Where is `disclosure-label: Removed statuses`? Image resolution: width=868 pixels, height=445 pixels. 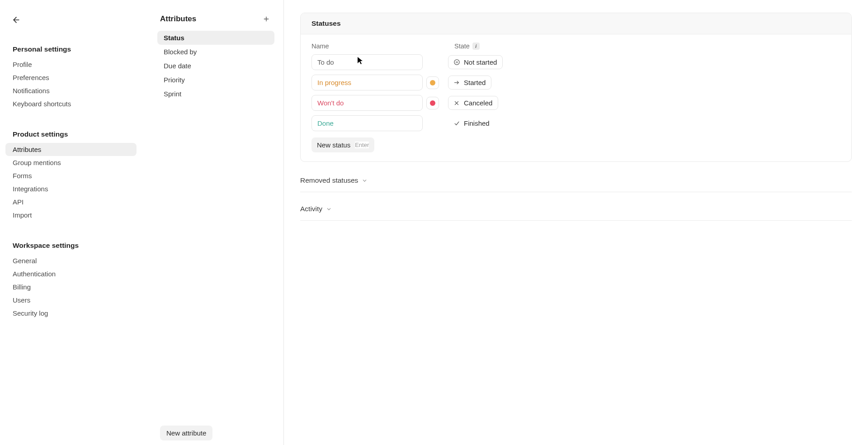 disclosure-label: Removed statuses is located at coordinates (329, 180).